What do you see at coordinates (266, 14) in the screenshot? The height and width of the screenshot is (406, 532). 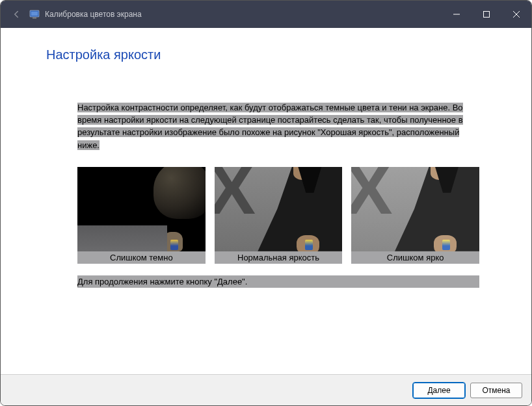 I see `titlebar: Калибровка цветов экрана` at bounding box center [266, 14].